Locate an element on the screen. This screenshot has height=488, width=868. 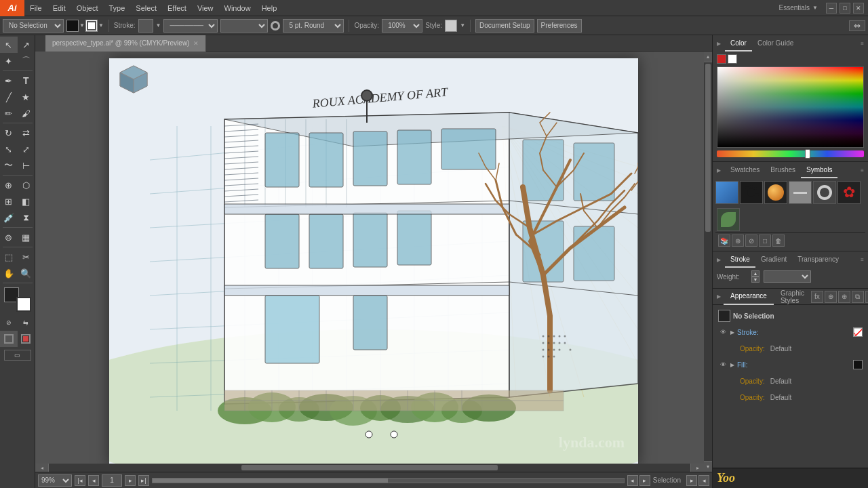
weight-down-btn: ▼ is located at coordinates (755, 279).